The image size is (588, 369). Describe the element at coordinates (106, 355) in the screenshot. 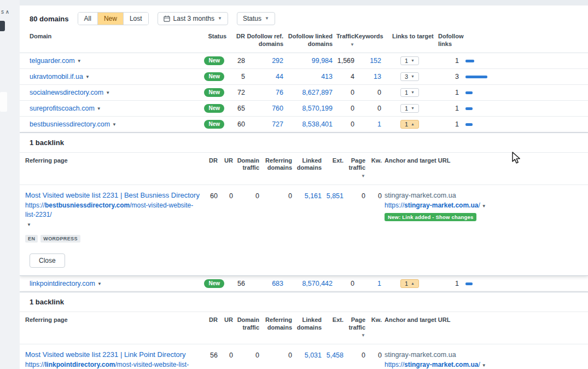

I see `referring-page-title-link: Most Visited website list 2231 | Link Po…` at that location.